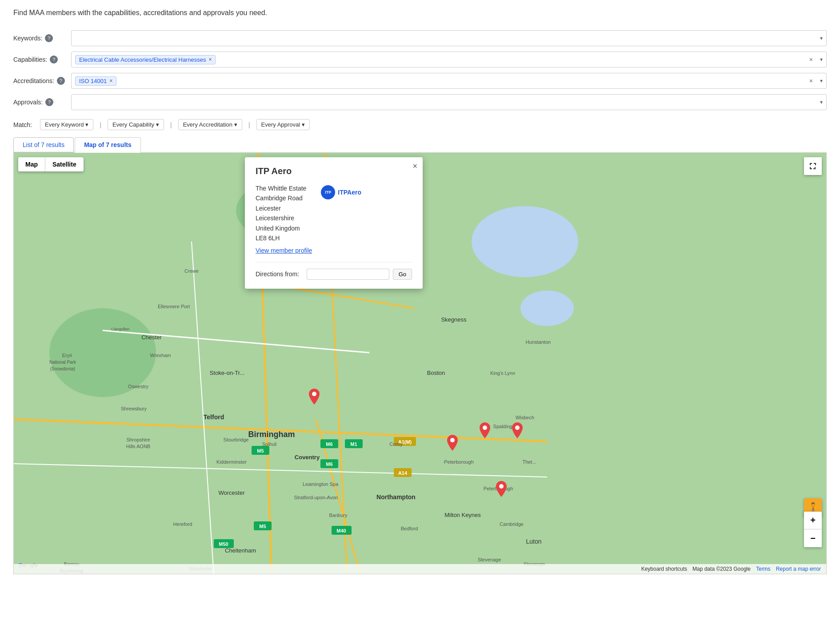  Describe the element at coordinates (227, 373) in the screenshot. I see `svg-text: Stoke-on-Tr...` at that location.